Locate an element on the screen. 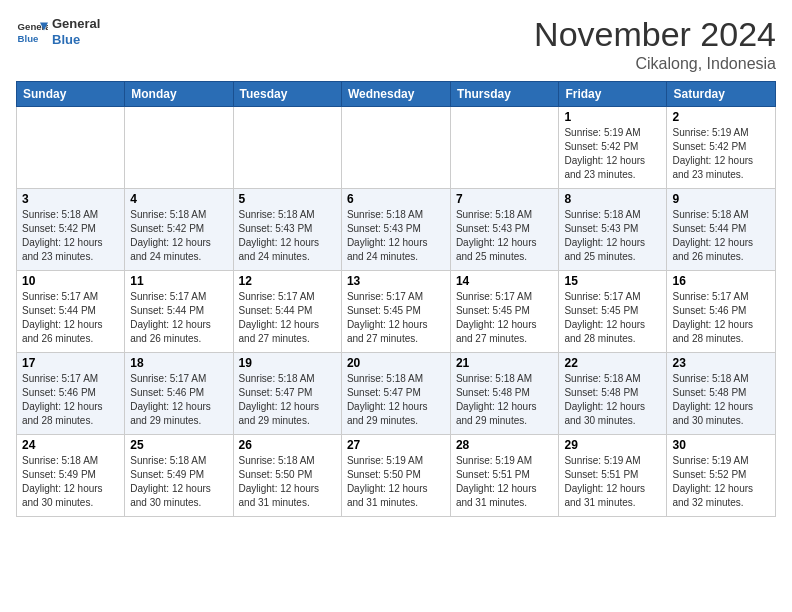 The height and width of the screenshot is (612, 792). calendar-cell: 15Sunrise: 5:17 AMSunset: 5:45 PMDayligh… is located at coordinates (613, 312).